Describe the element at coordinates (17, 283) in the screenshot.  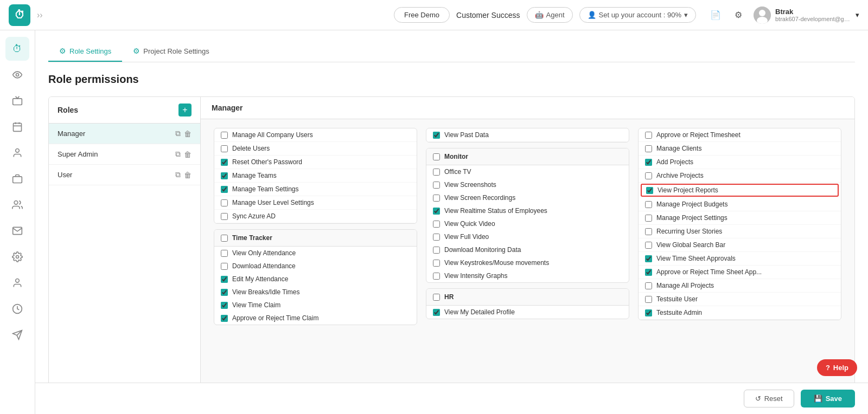
I see `sidebar-item-person` at that location.